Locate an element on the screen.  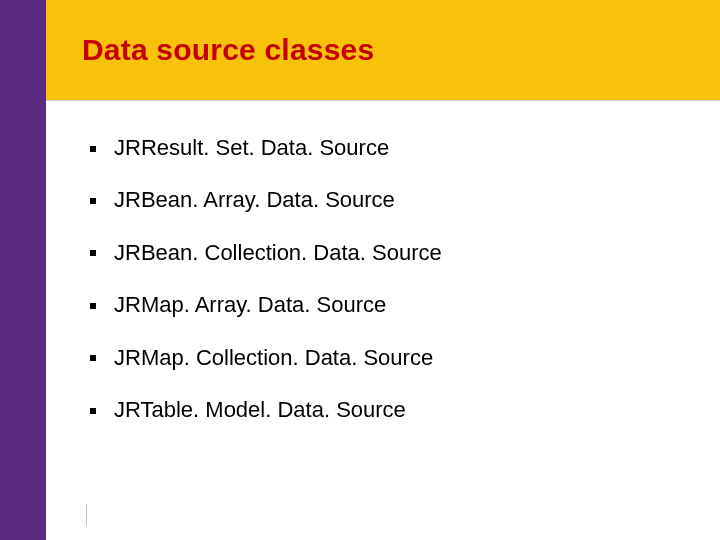
list-item: JRMap. Array. Data. Source is located at coordinates (385, 305).